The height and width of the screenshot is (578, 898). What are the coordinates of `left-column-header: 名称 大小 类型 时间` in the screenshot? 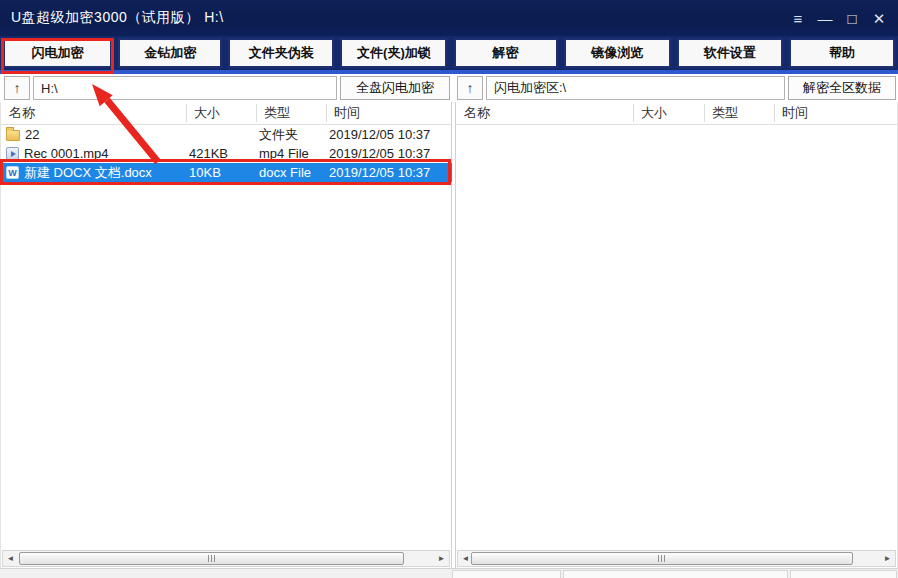 It's located at (226, 114).